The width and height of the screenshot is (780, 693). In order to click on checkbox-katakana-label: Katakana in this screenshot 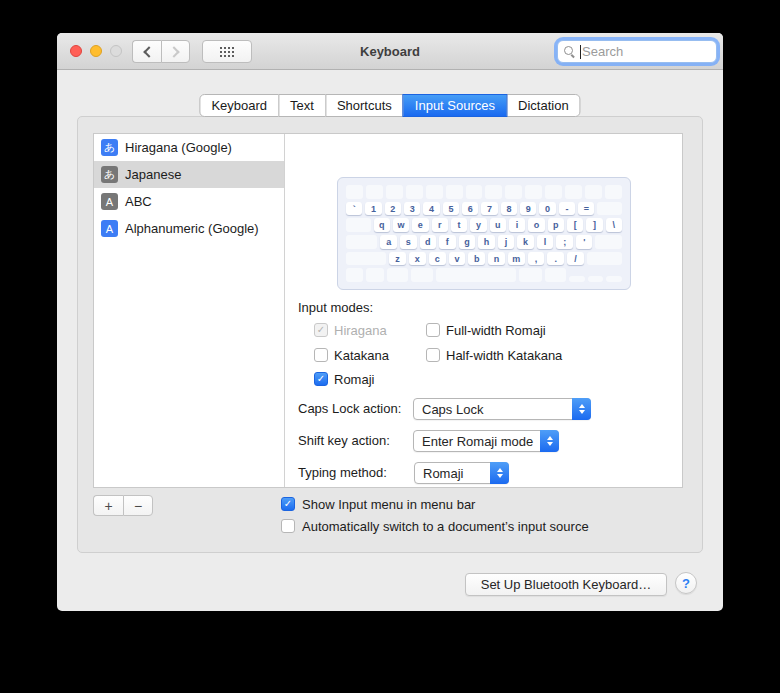, I will do `click(362, 356)`.